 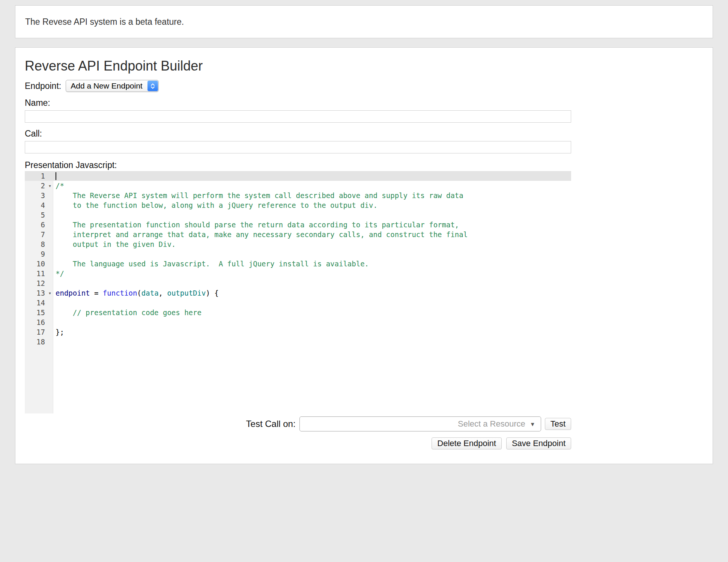 What do you see at coordinates (298, 110) in the screenshot?
I see `name-field-group: Name:` at bounding box center [298, 110].